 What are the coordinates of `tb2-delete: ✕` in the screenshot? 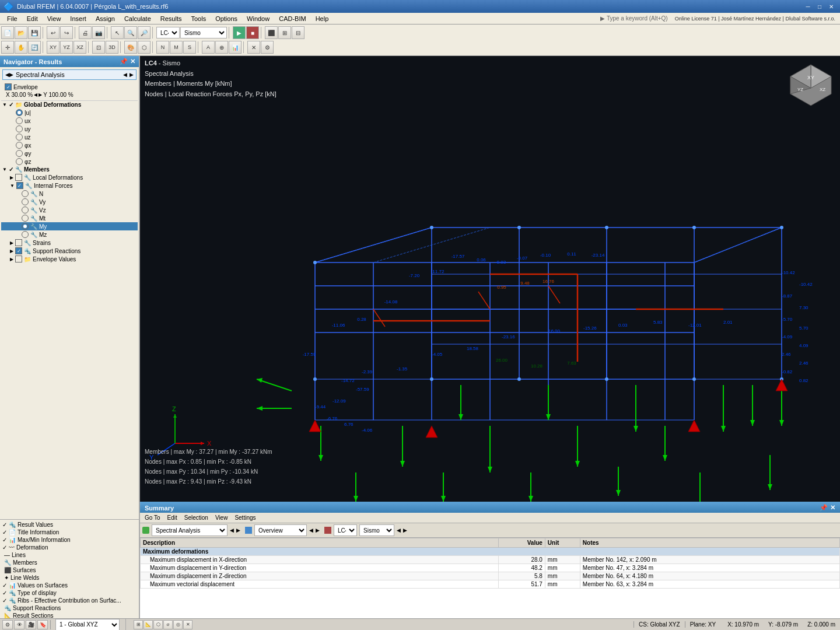 It's located at (254, 47).